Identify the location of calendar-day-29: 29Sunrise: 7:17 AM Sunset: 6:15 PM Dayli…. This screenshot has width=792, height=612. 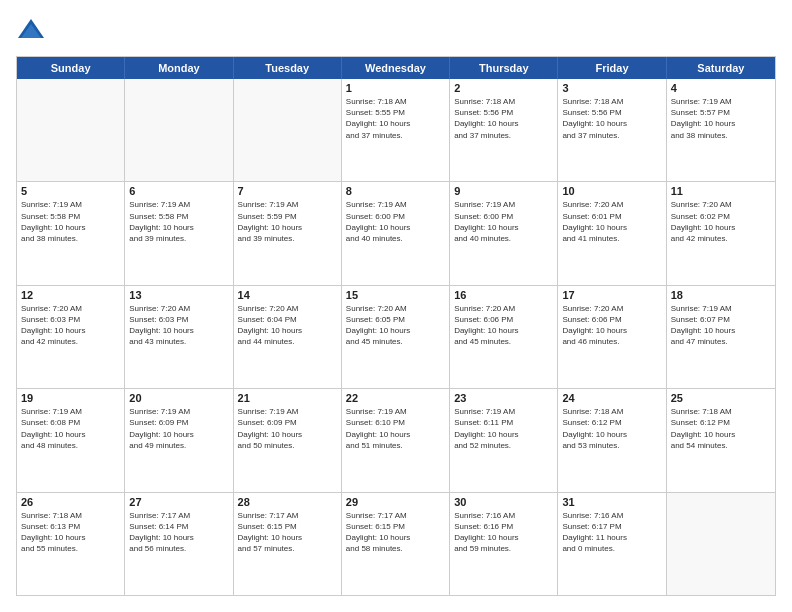
(396, 544).